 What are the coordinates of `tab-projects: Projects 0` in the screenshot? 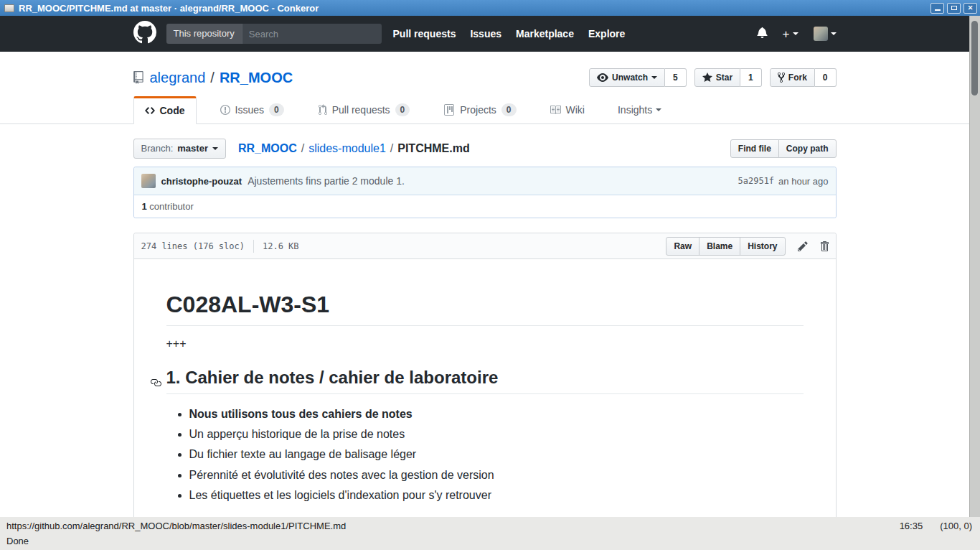 It's located at (480, 110).